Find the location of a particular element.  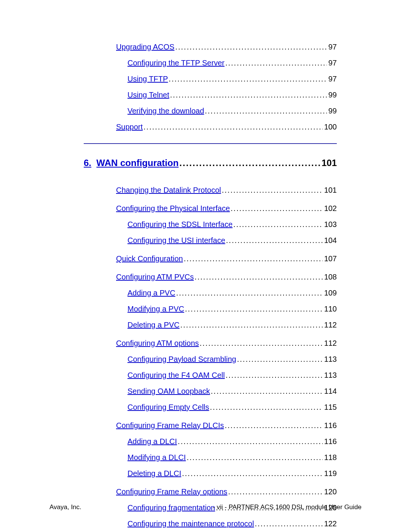

toc-entry-label: Configuring Frame Relay options is located at coordinates (172, 492).